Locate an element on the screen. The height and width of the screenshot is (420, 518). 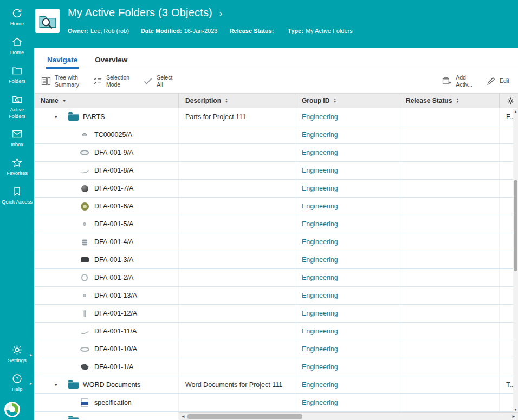
table-row: DFA-001-13/AEngineering is located at coordinates (276, 296).